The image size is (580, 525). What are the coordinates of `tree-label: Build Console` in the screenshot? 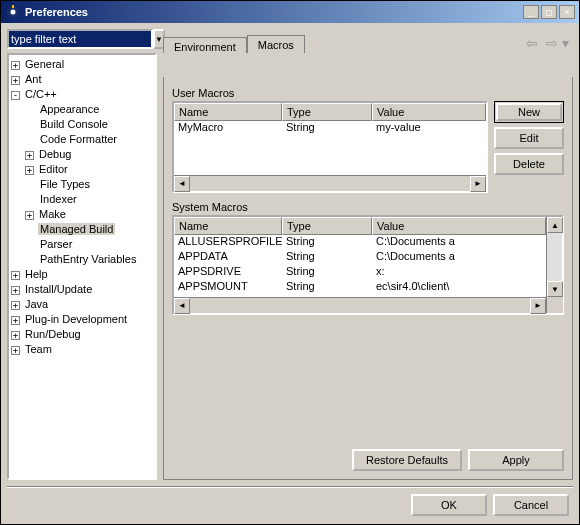 It's located at (74, 124).